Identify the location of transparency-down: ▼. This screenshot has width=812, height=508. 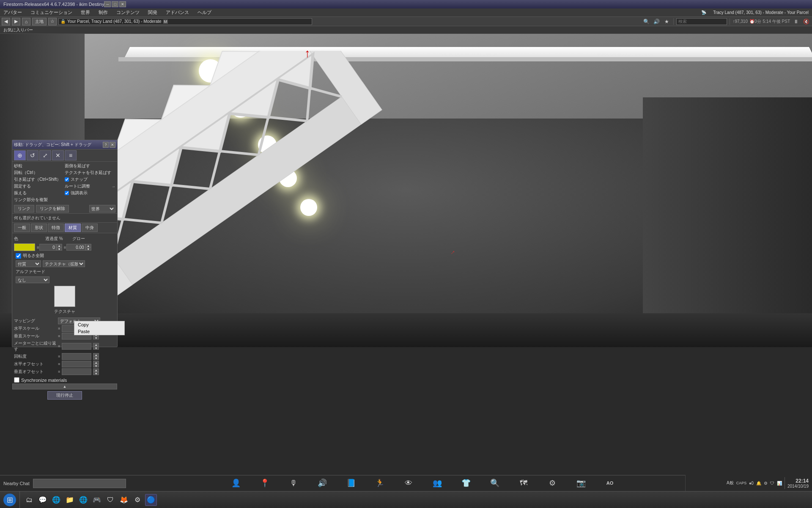
(59, 249).